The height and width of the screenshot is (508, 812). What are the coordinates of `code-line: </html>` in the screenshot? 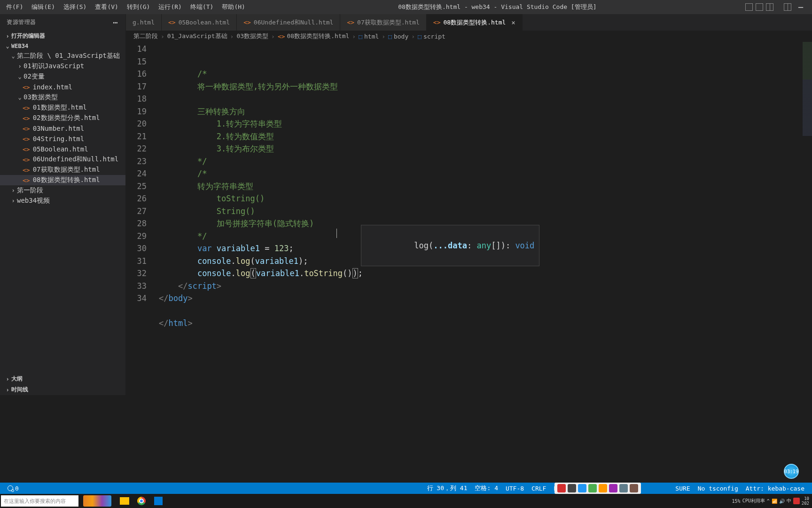 It's located at (485, 324).